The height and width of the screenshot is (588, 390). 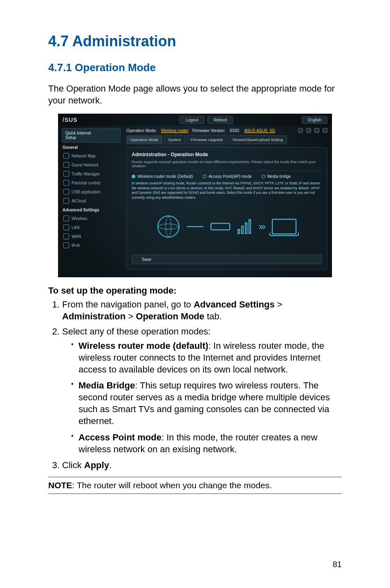 What do you see at coordinates (337, 564) in the screenshot?
I see `page-number: 81` at bounding box center [337, 564].